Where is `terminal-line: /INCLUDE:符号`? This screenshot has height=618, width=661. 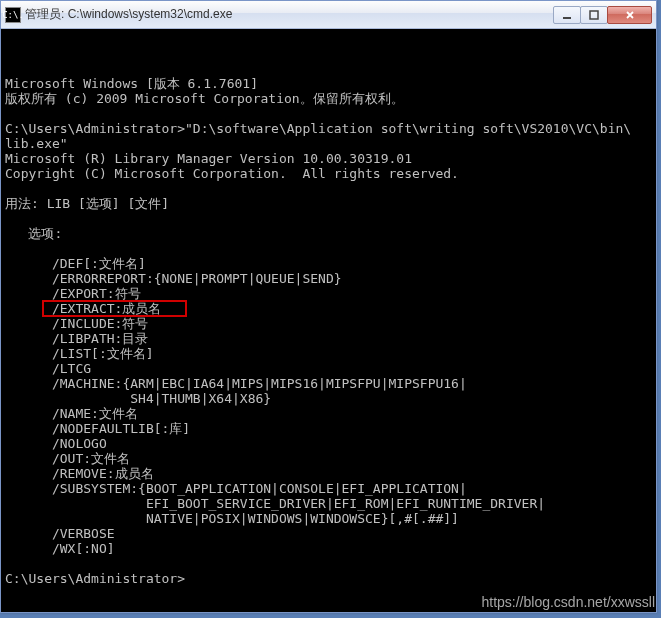 terminal-line: /INCLUDE:符号 is located at coordinates (328, 324).